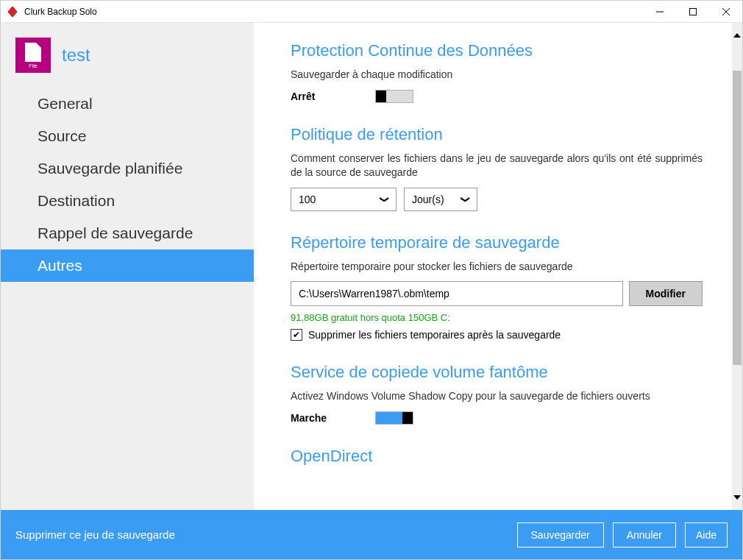  Describe the element at coordinates (497, 51) in the screenshot. I see `section-title-cdp: Protection Continue des Données` at that location.